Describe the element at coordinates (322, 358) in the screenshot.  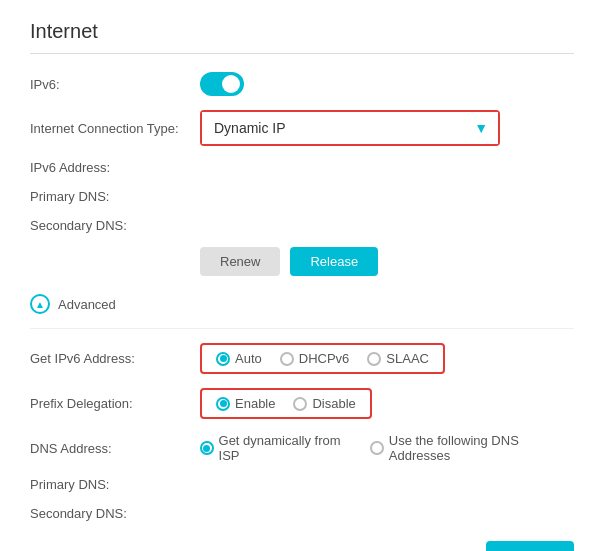
I see `get-ipv6-radio-group: Auto DHCPv6 SLAAC` at that location.